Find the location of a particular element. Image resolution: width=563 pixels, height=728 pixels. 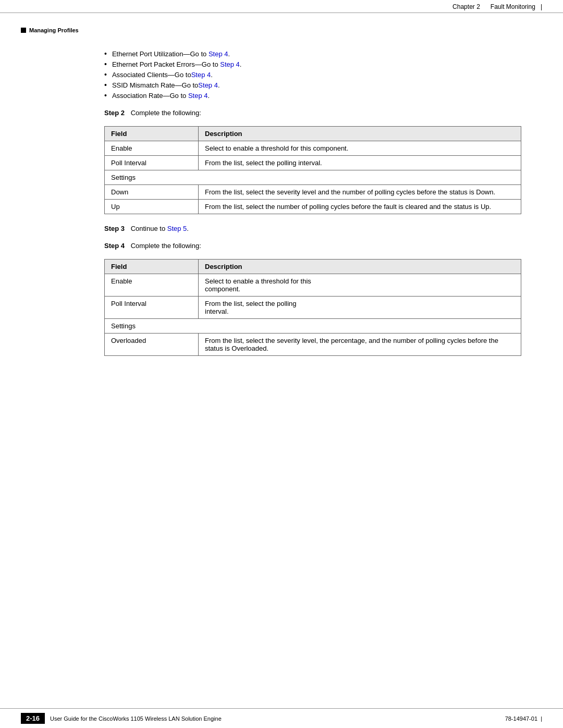

desc-enable: Select to enable a threshold for this co… is located at coordinates (360, 149).